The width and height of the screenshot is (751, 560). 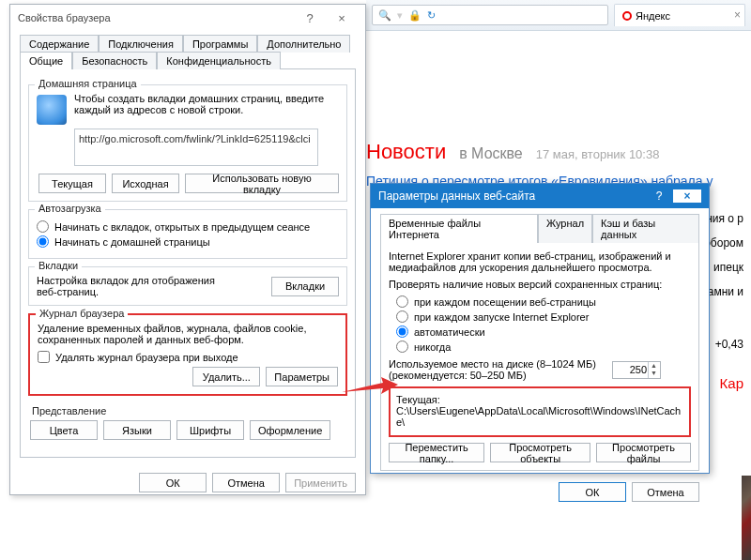 What do you see at coordinates (540, 196) in the screenshot?
I see `dialog2-titlebar: Параметры данных веб-сайта ? ×` at bounding box center [540, 196].